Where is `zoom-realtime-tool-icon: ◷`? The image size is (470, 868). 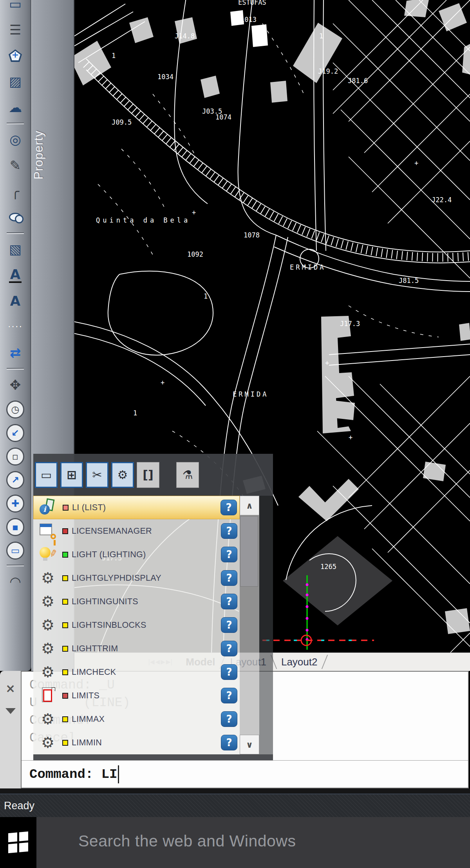
zoom-realtime-tool-icon: ◷ is located at coordinates (15, 410).